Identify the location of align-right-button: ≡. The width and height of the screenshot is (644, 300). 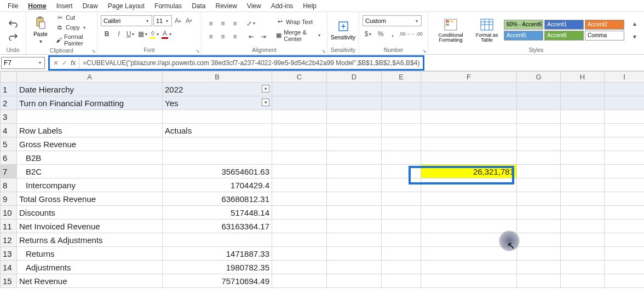
(235, 37).